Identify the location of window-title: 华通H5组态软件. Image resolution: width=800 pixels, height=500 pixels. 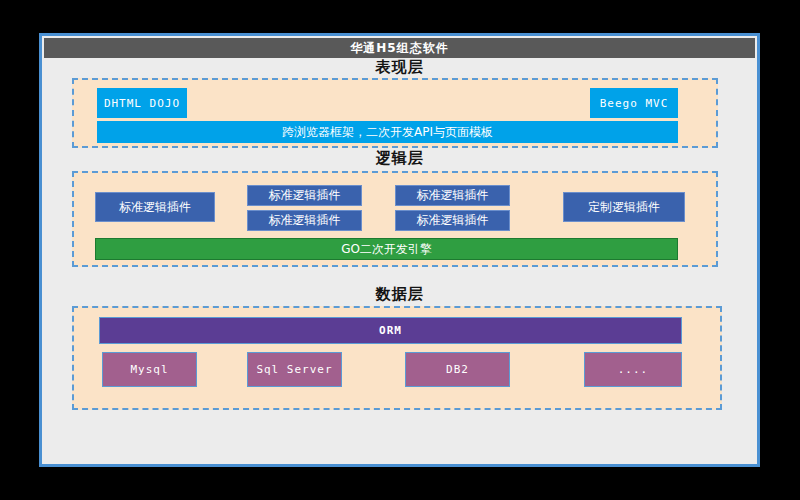
(399, 48).